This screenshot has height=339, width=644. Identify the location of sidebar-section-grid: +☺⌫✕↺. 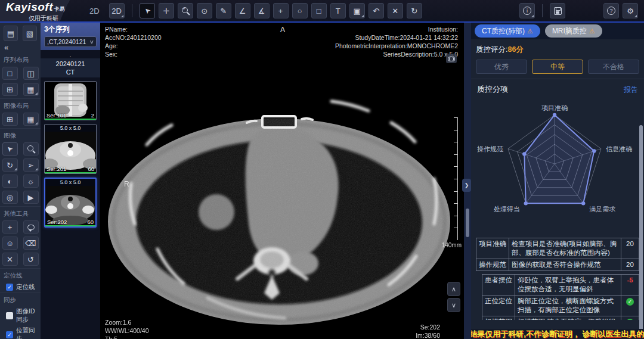
(20, 244).